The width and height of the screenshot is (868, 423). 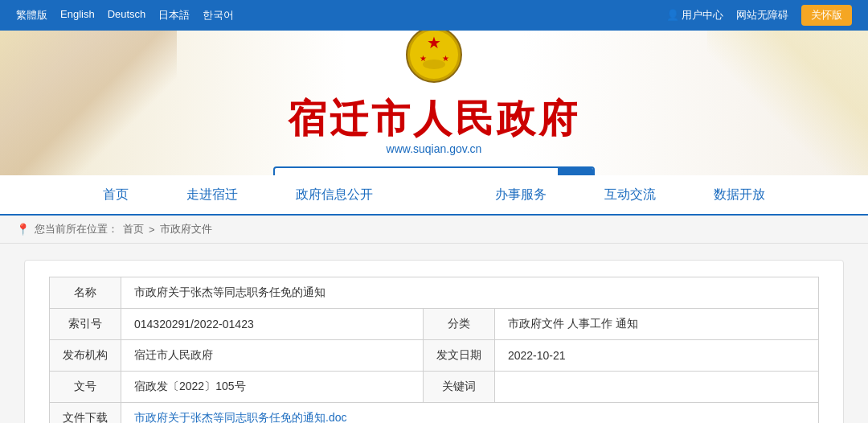 What do you see at coordinates (826, 15) in the screenshot?
I see `care-version-button: 关怀版` at bounding box center [826, 15].